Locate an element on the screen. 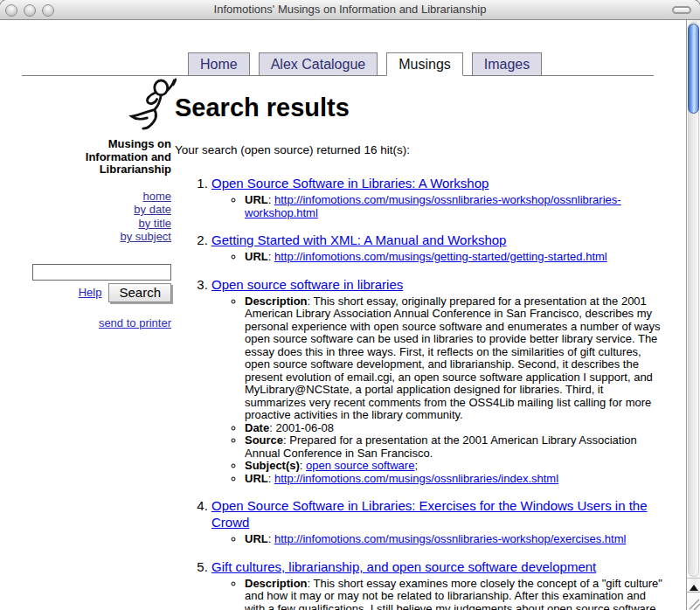  result-fields: URL: http://infomotions.com/musings/gett… is located at coordinates (437, 257).